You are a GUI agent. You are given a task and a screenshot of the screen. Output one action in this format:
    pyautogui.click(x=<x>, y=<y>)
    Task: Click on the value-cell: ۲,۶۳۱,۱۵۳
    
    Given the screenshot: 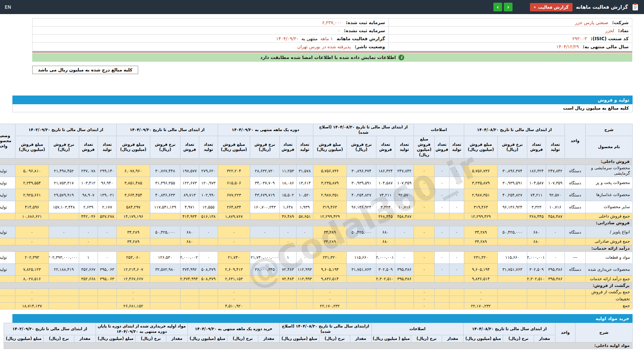 What is the action you would take?
    pyautogui.click(x=234, y=279)
    